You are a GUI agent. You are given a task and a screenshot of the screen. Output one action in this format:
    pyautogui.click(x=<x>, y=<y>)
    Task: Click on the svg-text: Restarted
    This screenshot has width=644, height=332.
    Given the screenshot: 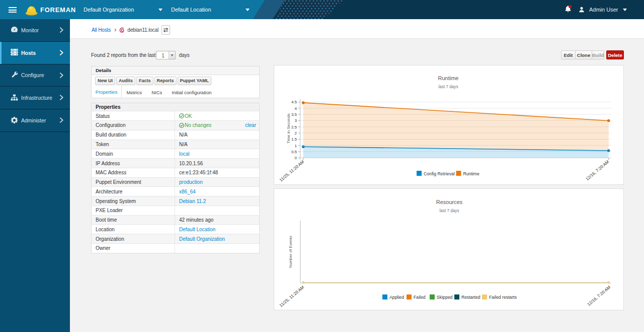 What is the action you would take?
    pyautogui.click(x=471, y=297)
    